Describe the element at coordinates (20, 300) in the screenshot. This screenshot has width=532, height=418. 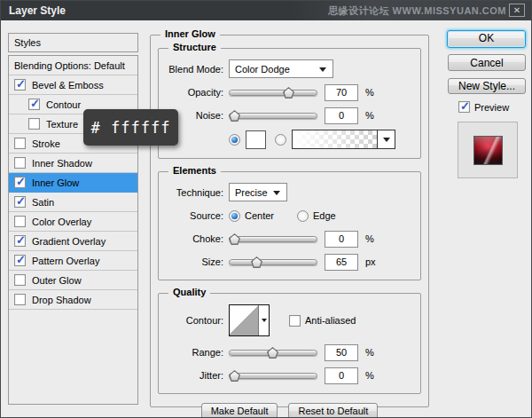
I see `drop-shadow-checkbox` at that location.